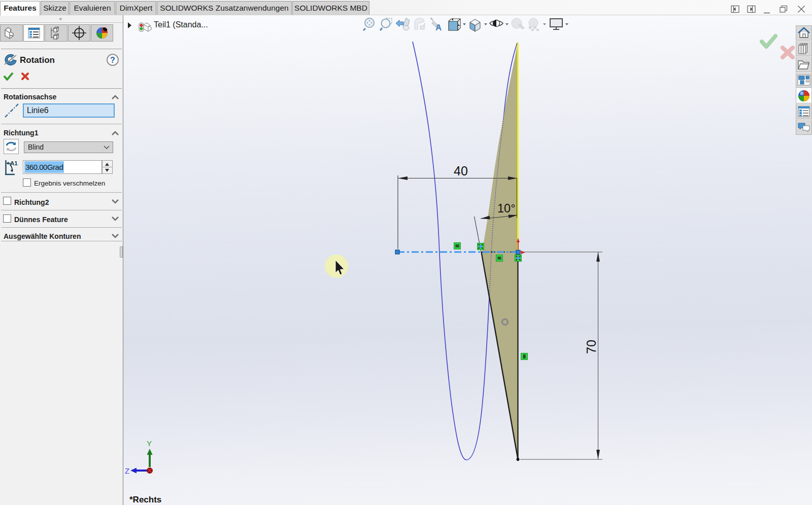 Image resolution: width=812 pixels, height=505 pixels. What do you see at coordinates (438, 27) in the screenshot?
I see `svg-text: A` at bounding box center [438, 27].